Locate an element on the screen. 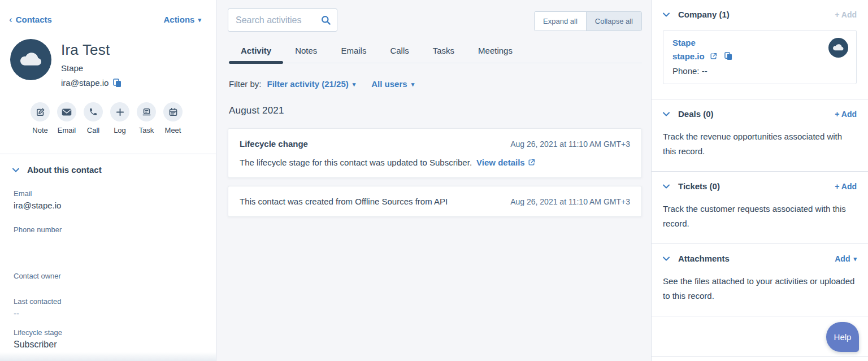  event-card-lifecycle-change: Lifecycle change Aug 26, 2021 at 11:10 A… is located at coordinates (435, 153).